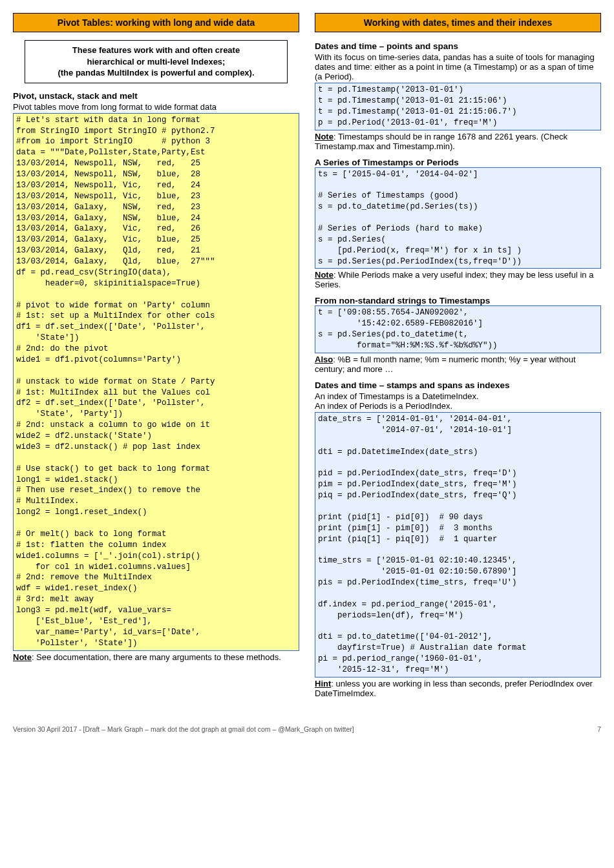  What do you see at coordinates (454, 688) in the screenshot?
I see `hint-text: : unless you are working in less than se…` at bounding box center [454, 688].